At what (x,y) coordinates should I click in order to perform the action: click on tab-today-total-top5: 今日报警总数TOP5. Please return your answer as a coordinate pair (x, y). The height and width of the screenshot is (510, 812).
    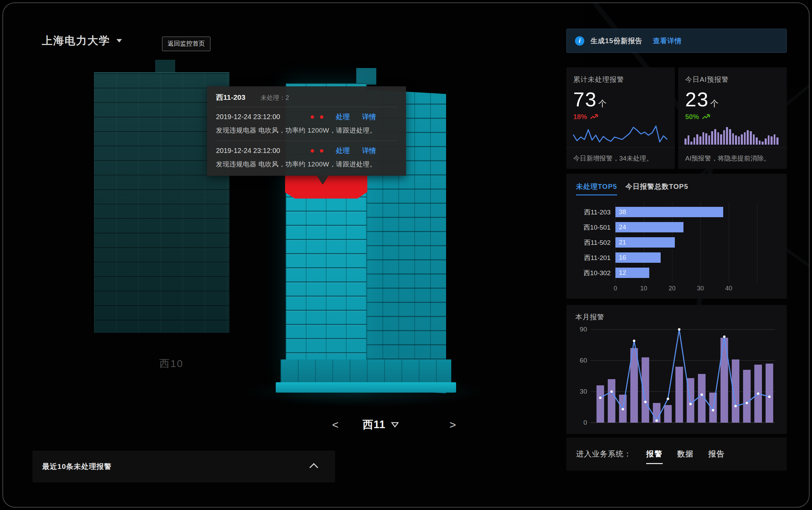
    Looking at the image, I should click on (657, 189).